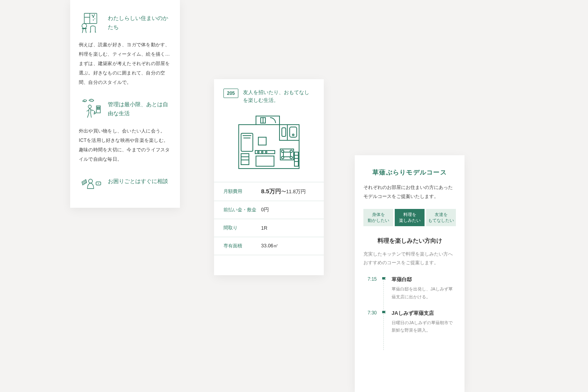  Describe the element at coordinates (269, 219) in the screenshot. I see `spec-table: 月額費用 8.5万円〜11.8万円 前払い金・敷金 0円 間取り 1R 専有面積…` at that location.